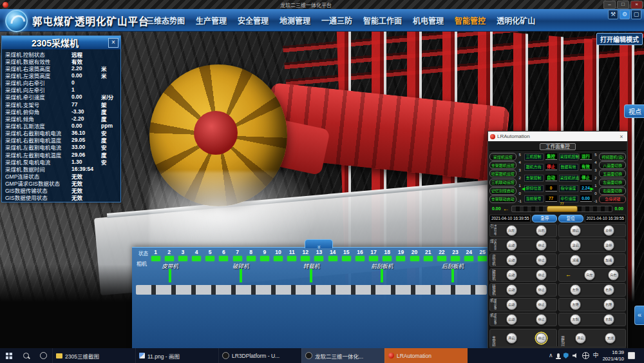  What do you see at coordinates (62, 111) in the screenshot?
I see `shearer-row: 采煤机.俯仰角 -3.30 度` at bounding box center [62, 111].